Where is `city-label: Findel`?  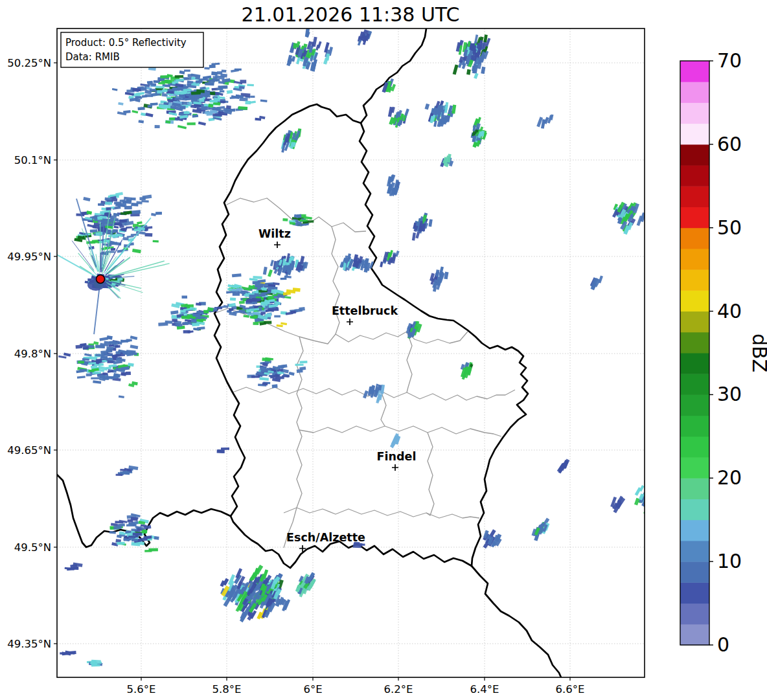 city-label: Findel is located at coordinates (396, 457).